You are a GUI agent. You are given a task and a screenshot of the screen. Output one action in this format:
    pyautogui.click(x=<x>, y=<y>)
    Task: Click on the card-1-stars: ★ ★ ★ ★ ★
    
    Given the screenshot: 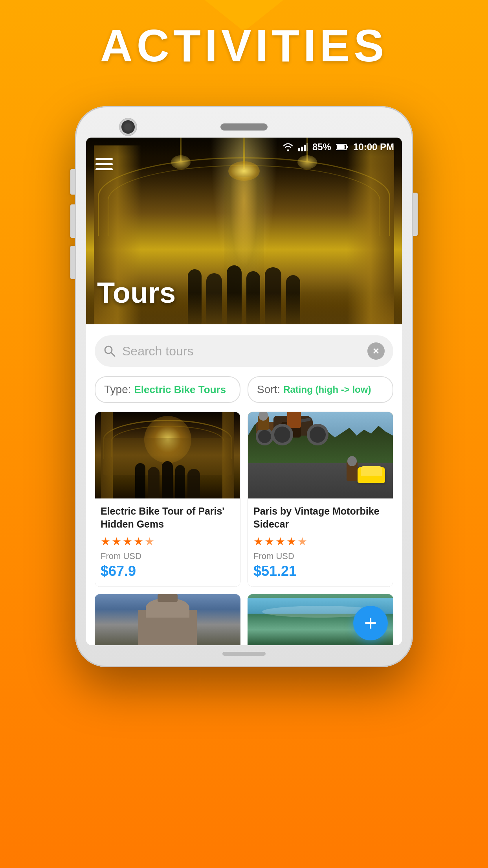 What is the action you would take?
    pyautogui.click(x=167, y=542)
    